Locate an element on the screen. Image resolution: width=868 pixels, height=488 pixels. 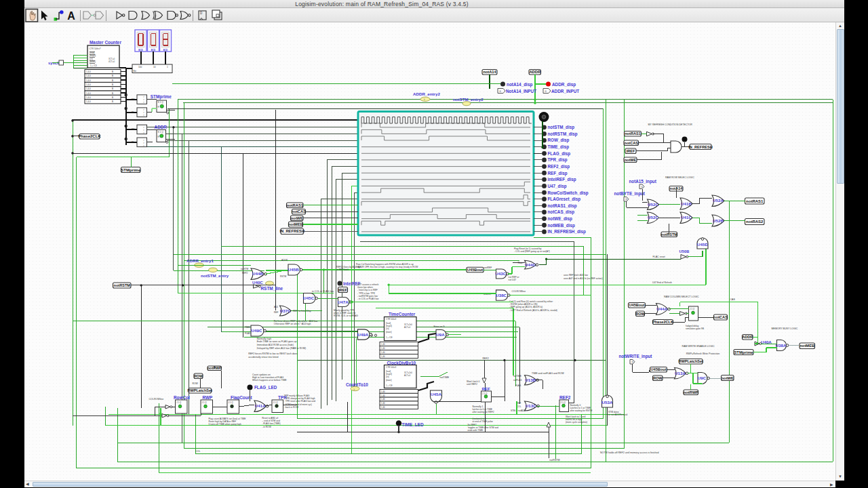
svg-text: U47A is located at coordinates (343, 302).